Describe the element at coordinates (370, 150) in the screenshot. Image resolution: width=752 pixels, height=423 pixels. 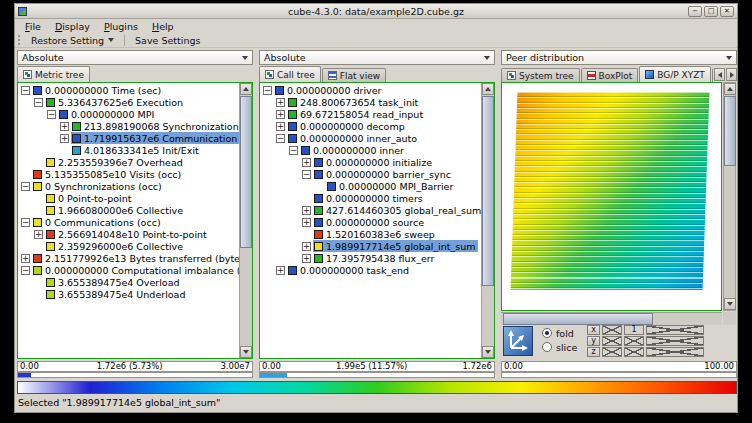
I see `tree-row: −0.000000000 inner` at that location.